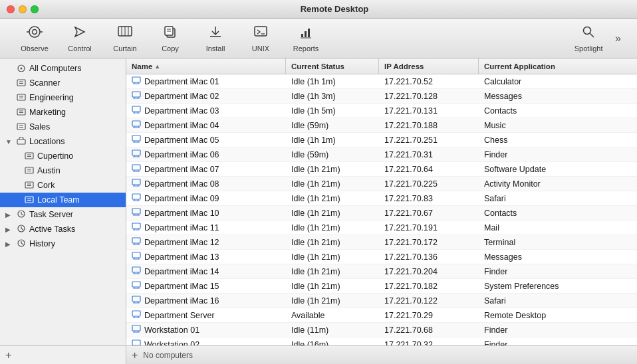 The width and height of the screenshot is (637, 364). Describe the element at coordinates (63, 156) in the screenshot. I see `sidebar-item-cupertino: Cupertino` at that location.